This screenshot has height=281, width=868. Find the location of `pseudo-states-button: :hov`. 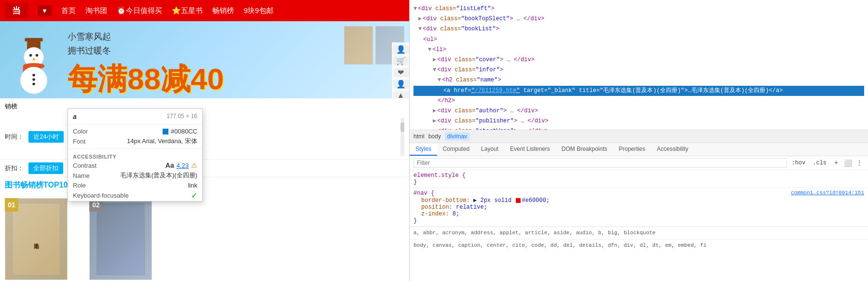

pseudo-states-button: :hov is located at coordinates (798, 163).